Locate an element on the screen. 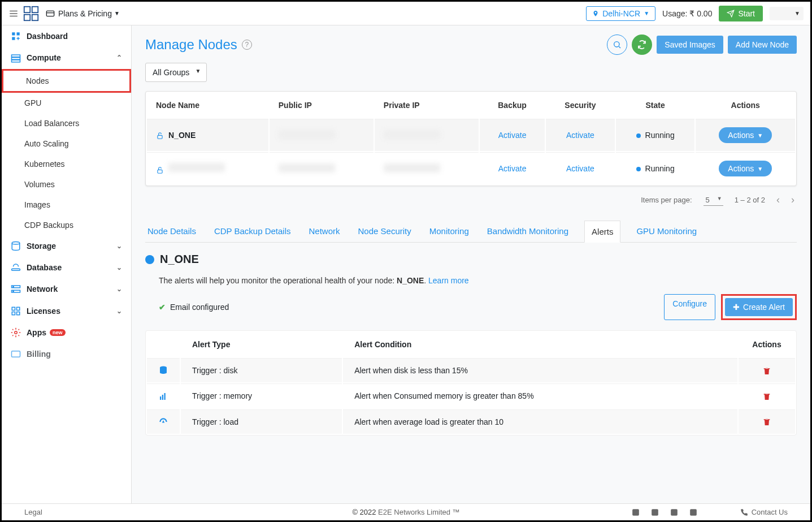 Image resolution: width=812 pixels, height=522 pixels. alert-row: Trigger : disk Alert when disk is less t… is located at coordinates (471, 370).